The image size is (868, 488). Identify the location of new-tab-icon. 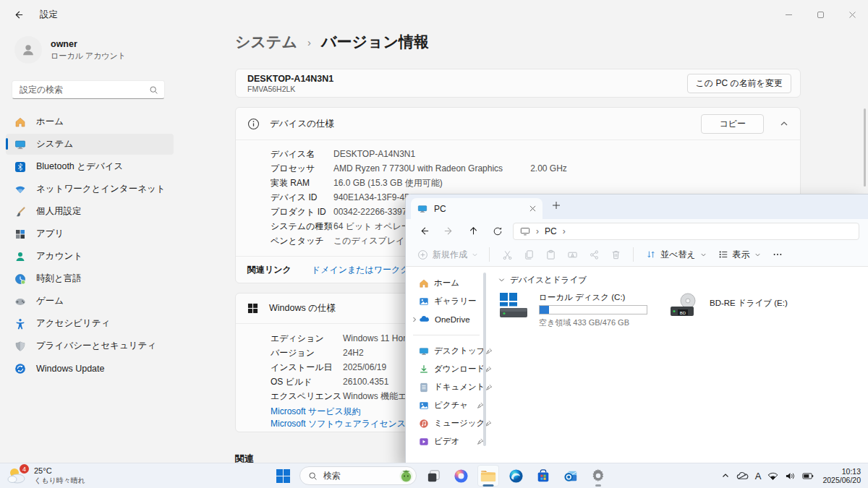
(556, 205).